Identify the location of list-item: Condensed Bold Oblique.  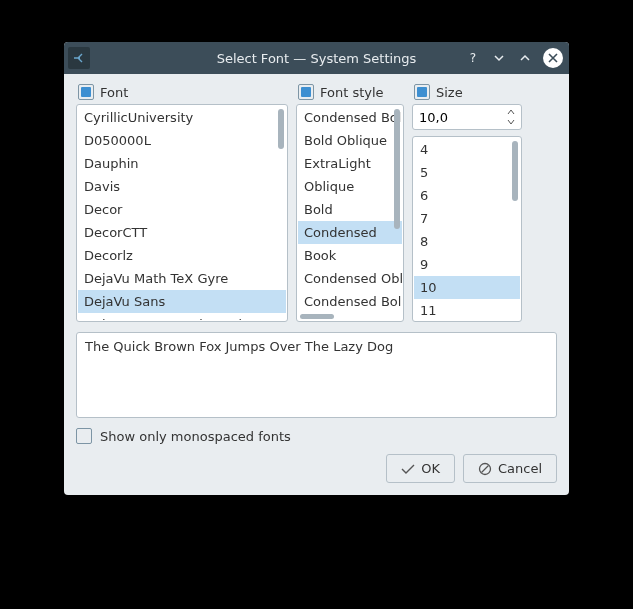
(350, 302).